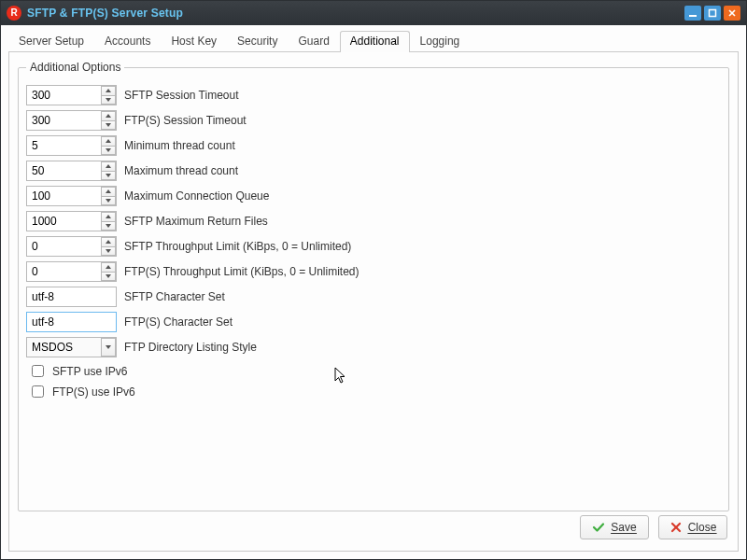 The width and height of the screenshot is (747, 560). I want to click on sftp-throughput-label: SFTP Throughput Limit (KiBps, 0 = Unlimi…, so click(237, 246).